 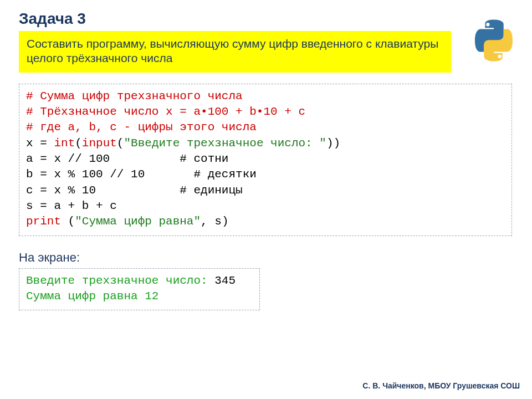 I want to click on slide-title: Задача 3, so click(x=266, y=19).